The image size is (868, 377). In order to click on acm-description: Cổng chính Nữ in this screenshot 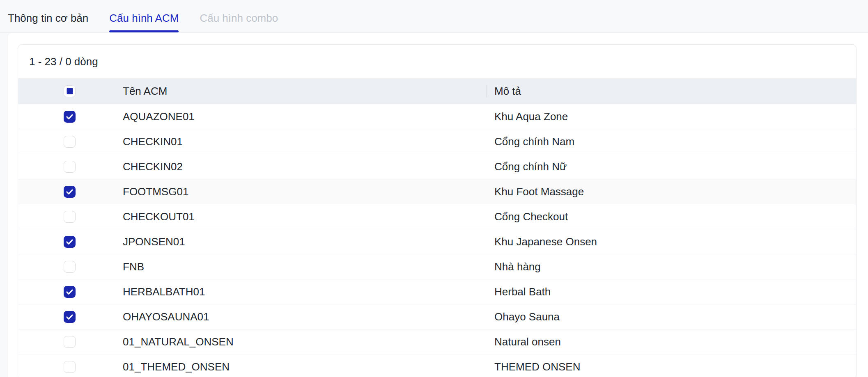, I will do `click(671, 167)`.